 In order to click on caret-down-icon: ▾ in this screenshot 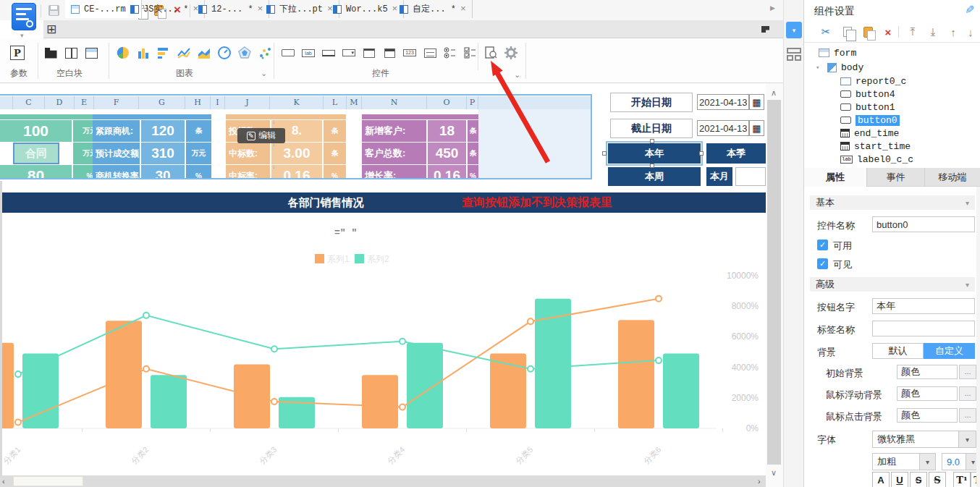, I will do `click(818, 68)`.